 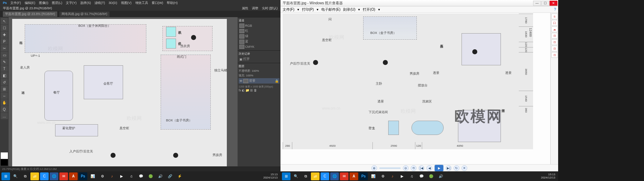 I want to click on new-layer-icon: ⊞, so click(x=252, y=90).